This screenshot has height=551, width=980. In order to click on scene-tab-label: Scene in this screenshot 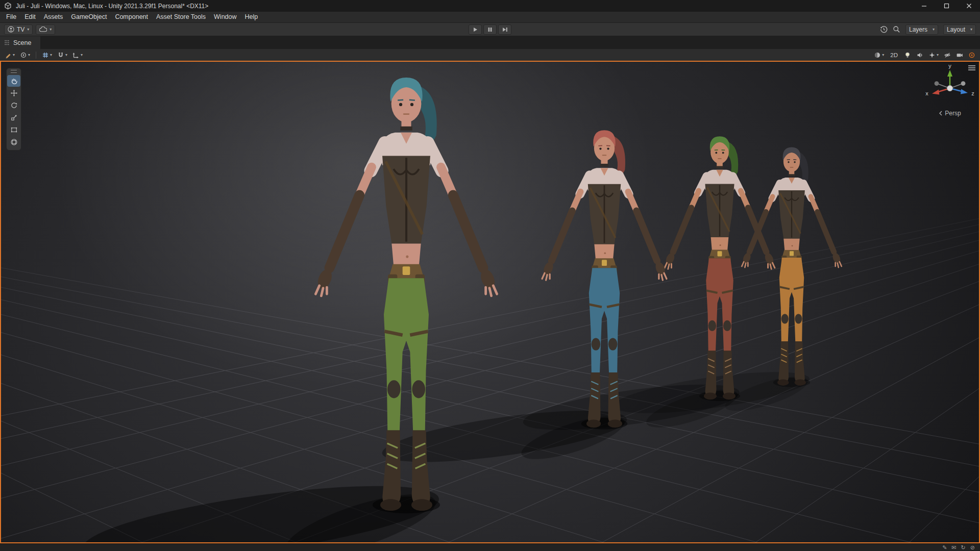, I will do `click(22, 43)`.